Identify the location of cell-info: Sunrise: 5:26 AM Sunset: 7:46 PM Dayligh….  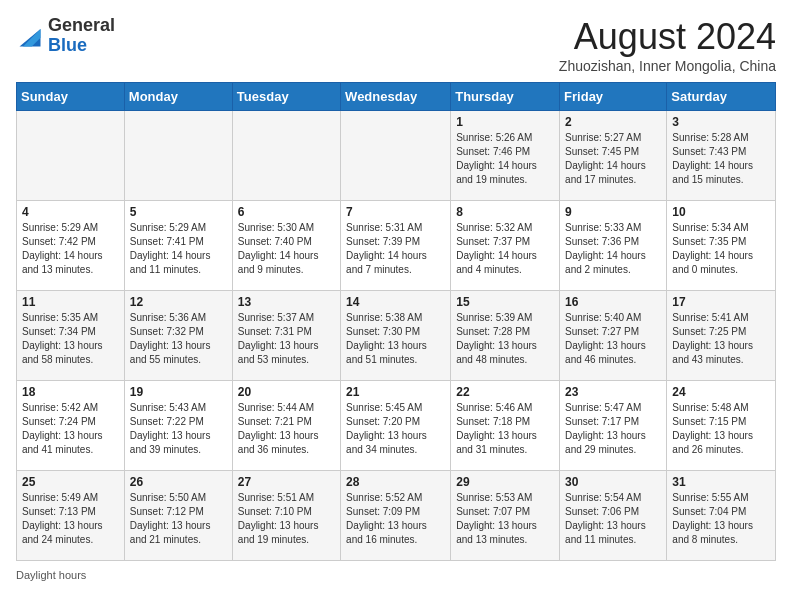
(505, 159).